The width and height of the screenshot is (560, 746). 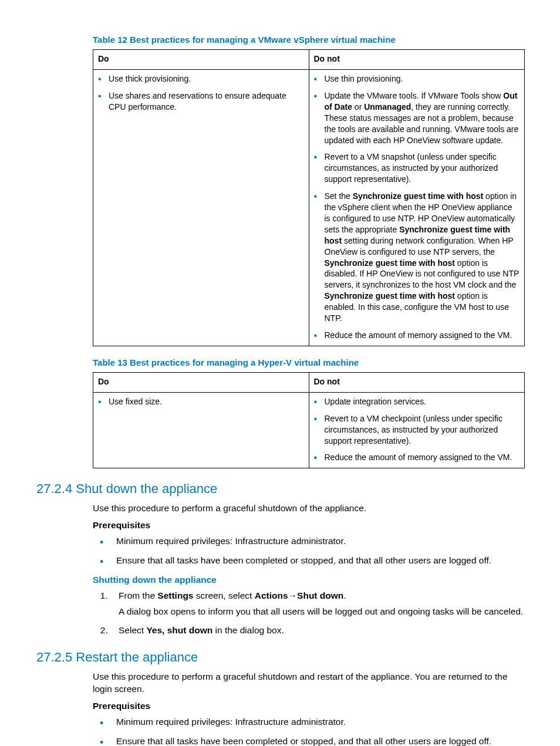 I want to click on table13-donot-cell: Update integration services.Revert to a …, so click(x=417, y=430).